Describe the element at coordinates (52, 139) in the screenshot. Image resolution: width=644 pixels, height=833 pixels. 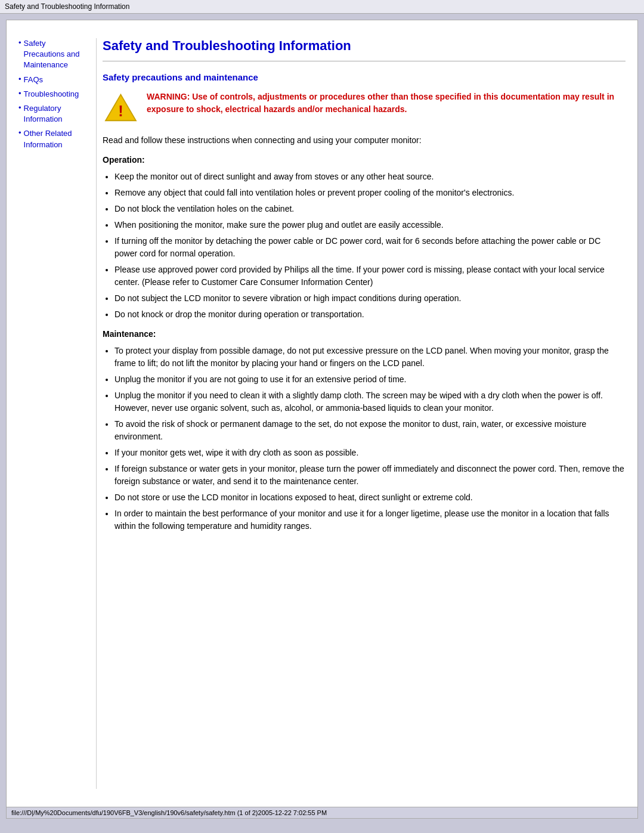
I see `sidebar-item-other: • Other Related Information` at that location.